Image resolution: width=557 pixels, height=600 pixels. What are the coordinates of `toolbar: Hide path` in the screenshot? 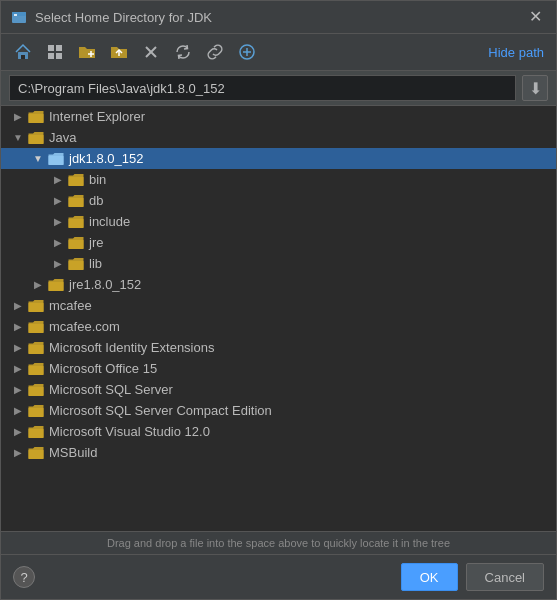 It's located at (278, 52).